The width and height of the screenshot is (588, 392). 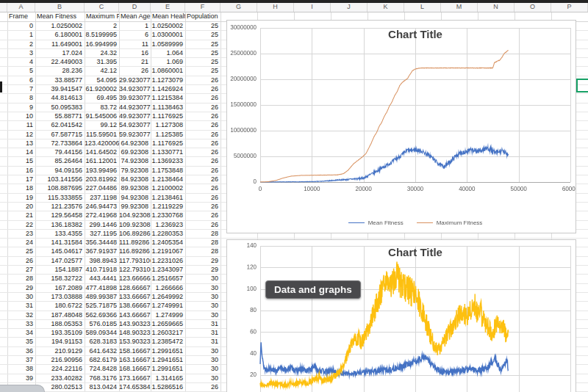 I want to click on cell: 193.99496, so click(x=101, y=170).